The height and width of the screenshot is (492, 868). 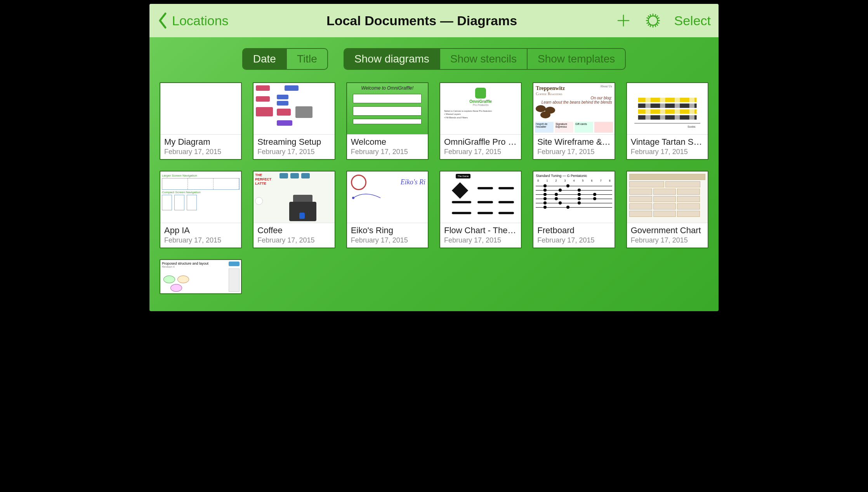 I want to click on document-meta: Streaming Setup February 17, 2015, so click(x=294, y=147).